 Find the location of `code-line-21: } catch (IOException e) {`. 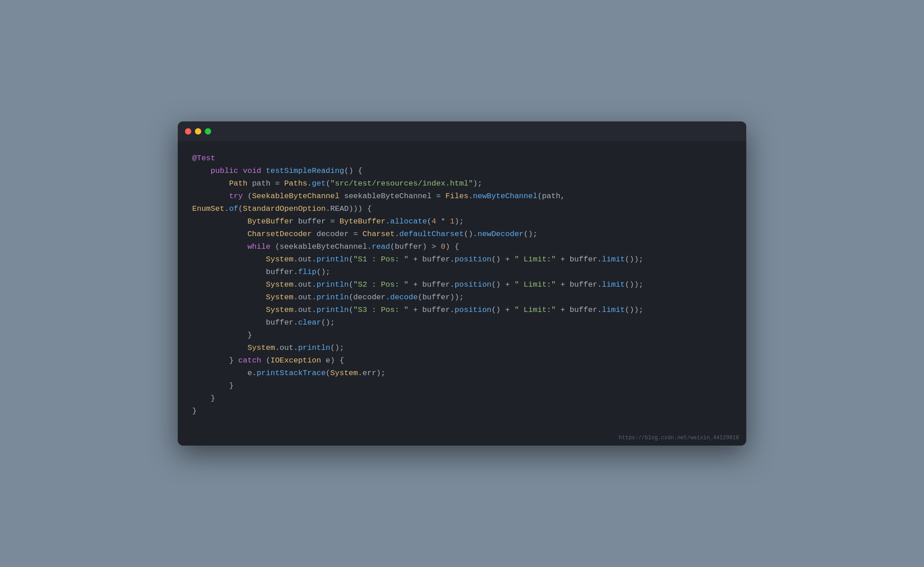

code-line-21: } catch (IOException e) { is located at coordinates (462, 361).